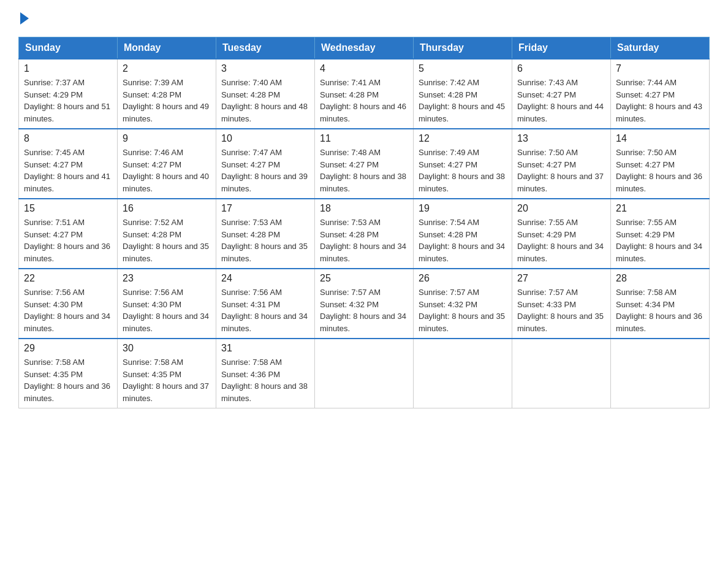  What do you see at coordinates (167, 278) in the screenshot?
I see `day-number: 23` at bounding box center [167, 278].